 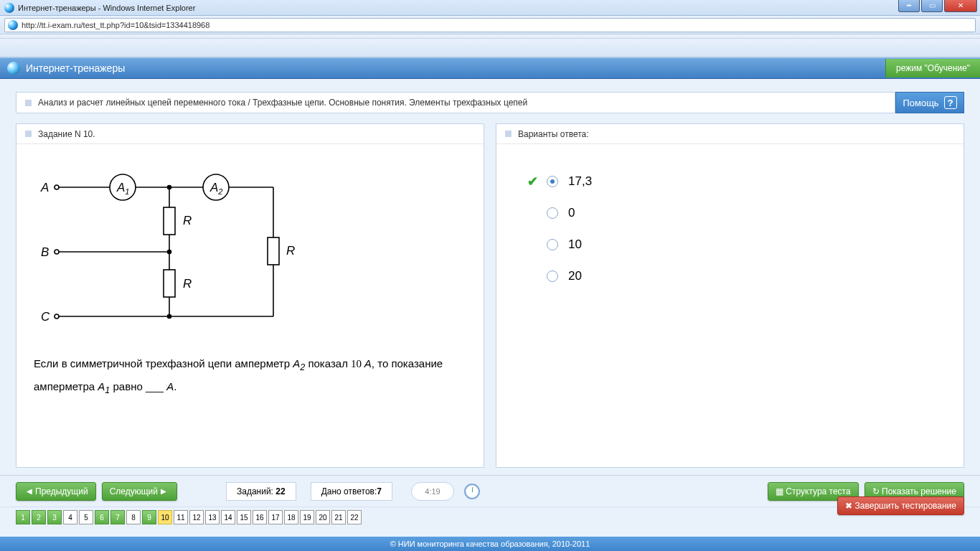 I want to click on task-number: Задание N 10., so click(x=67, y=134).